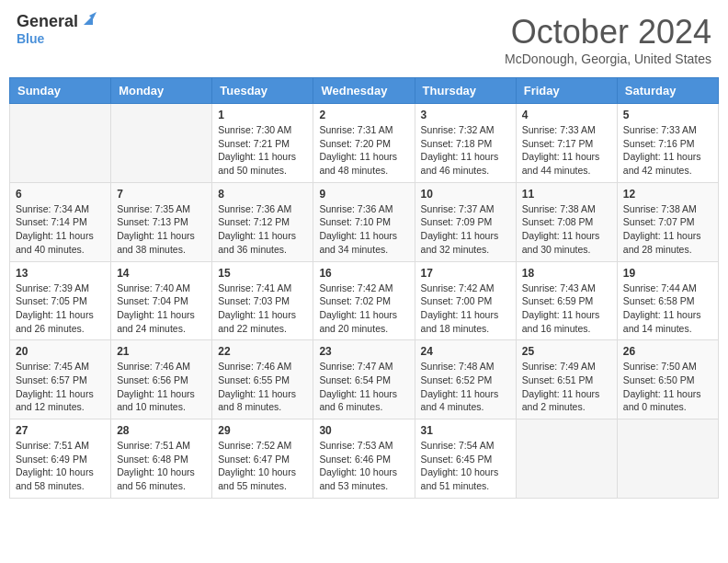 This screenshot has width=728, height=563. What do you see at coordinates (566, 194) in the screenshot?
I see `day-number: 11` at bounding box center [566, 194].